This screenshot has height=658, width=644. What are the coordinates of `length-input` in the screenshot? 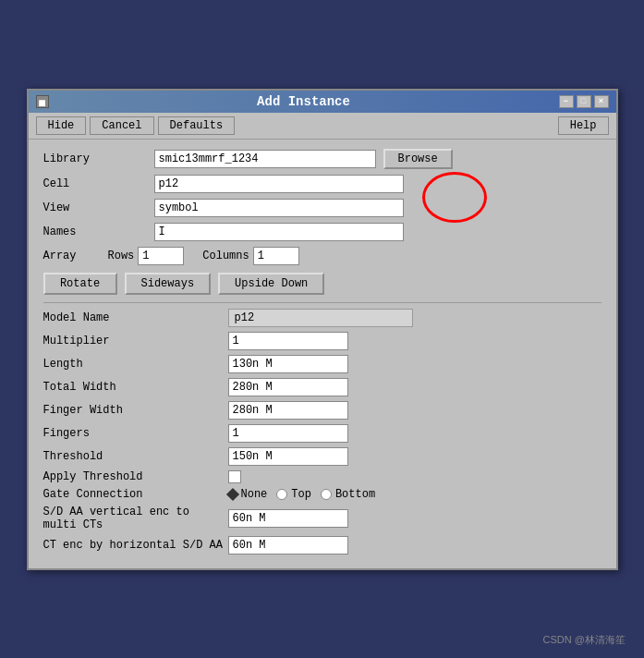 It's located at (288, 364).